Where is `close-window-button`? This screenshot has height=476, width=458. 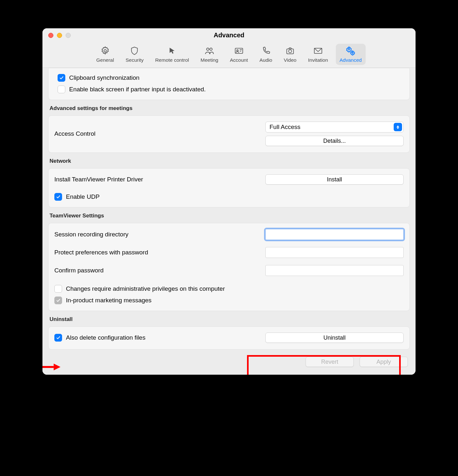 close-window-button is located at coordinates (51, 35).